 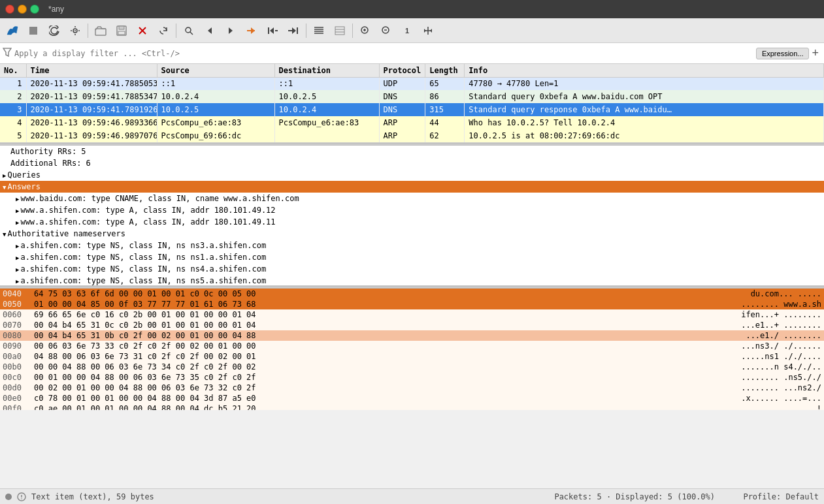 What do you see at coordinates (22, 9) in the screenshot?
I see `minimize-button` at bounding box center [22, 9].